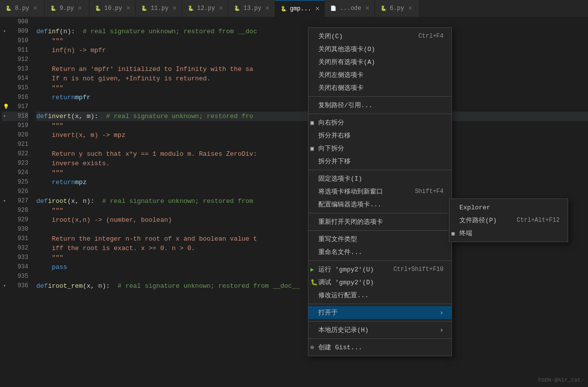 The height and width of the screenshot is (387, 588). I want to click on tab-10py: 🐍 10.py ×, so click(112, 9).